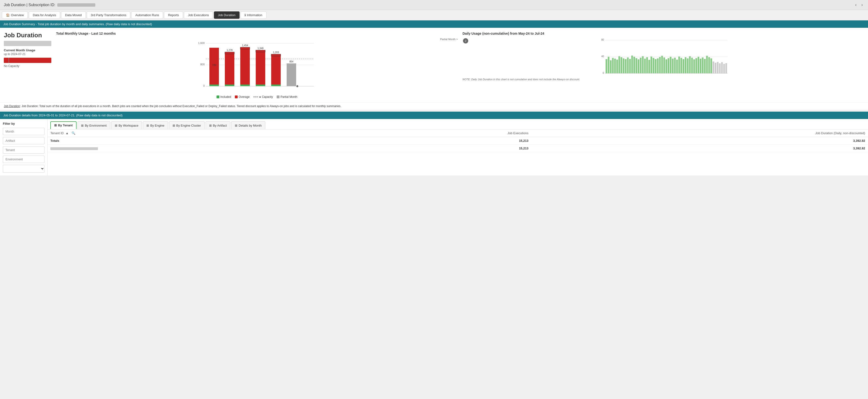  Describe the element at coordinates (174, 125) in the screenshot. I see `table-icon-ec: ⊞` at that location.